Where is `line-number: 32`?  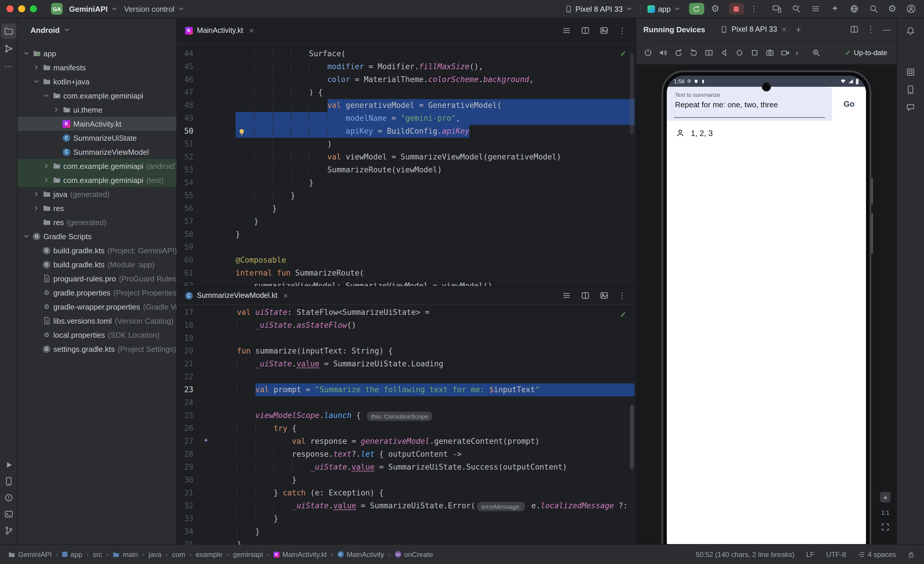 line-number: 32 is located at coordinates (190, 506).